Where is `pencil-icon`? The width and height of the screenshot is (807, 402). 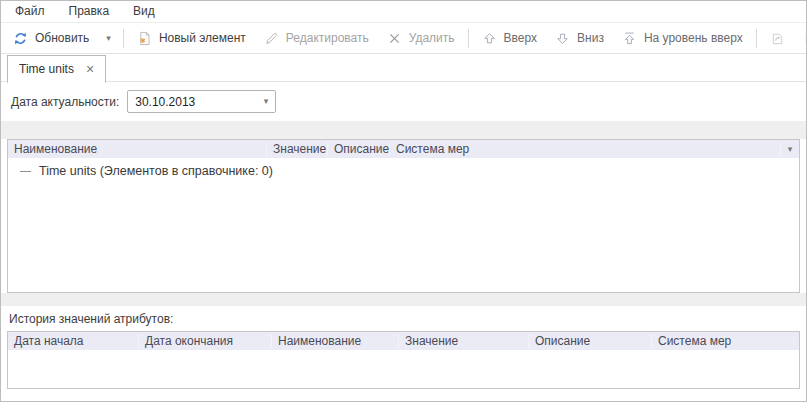
pencil-icon is located at coordinates (272, 38).